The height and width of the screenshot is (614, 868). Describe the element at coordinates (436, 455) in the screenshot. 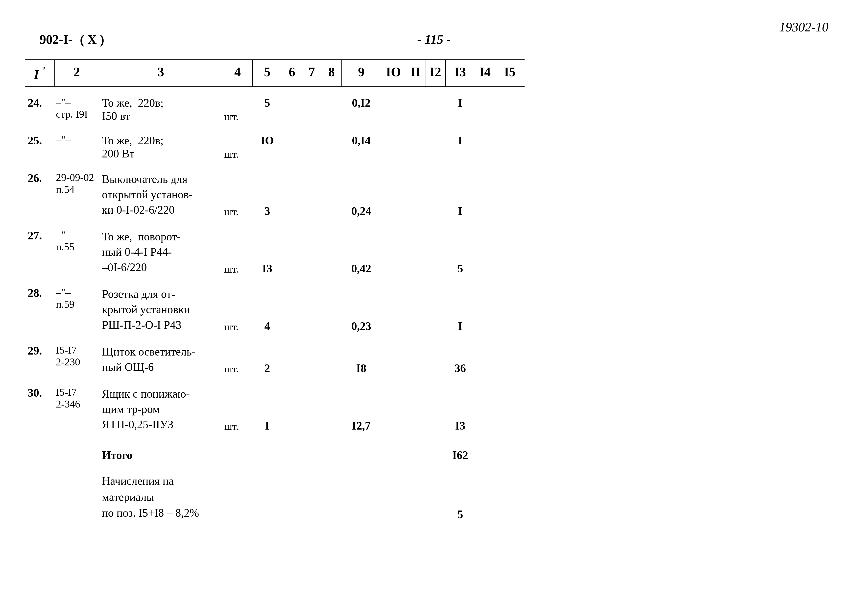

I see `itogo-col12` at that location.